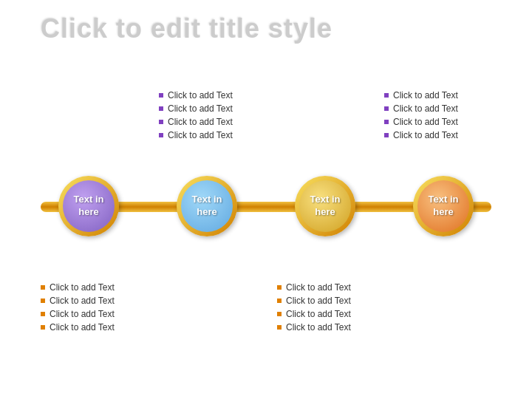 This screenshot has height=399, width=532. I want to click on circle-label-0: Text inhere, so click(89, 206).